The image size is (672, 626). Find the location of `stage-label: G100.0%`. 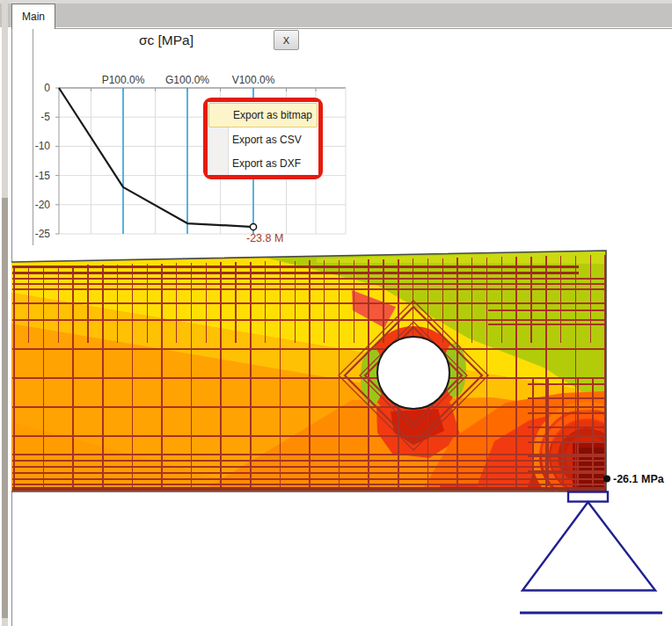

stage-label: G100.0% is located at coordinates (187, 80).